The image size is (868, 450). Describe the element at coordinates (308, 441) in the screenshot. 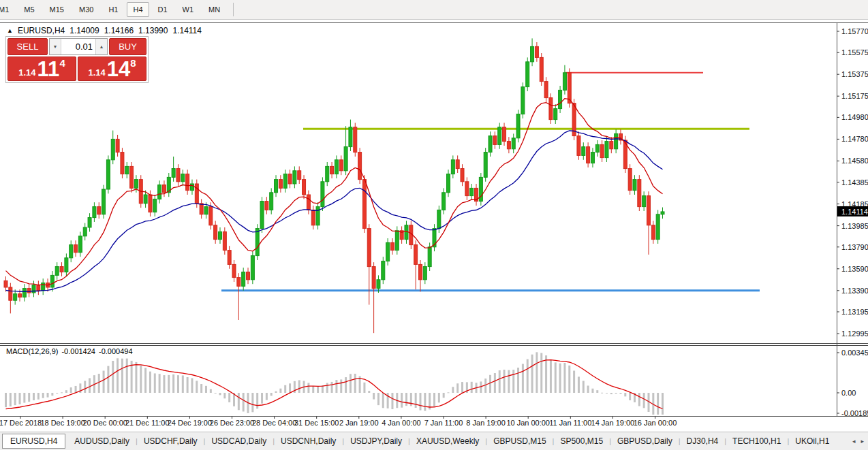

I see `chart-tab-usdcnh-daily: USDCNH,Daily` at that location.